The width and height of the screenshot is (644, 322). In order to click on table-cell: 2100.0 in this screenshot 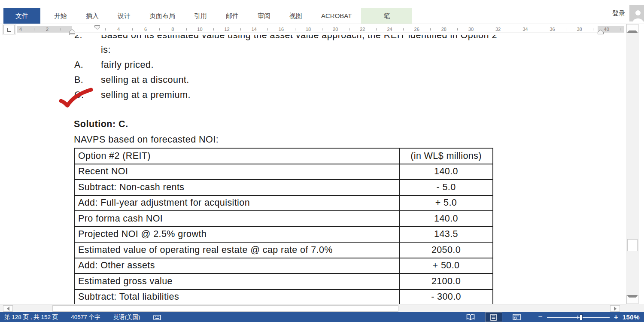, I will do `click(446, 282)`.